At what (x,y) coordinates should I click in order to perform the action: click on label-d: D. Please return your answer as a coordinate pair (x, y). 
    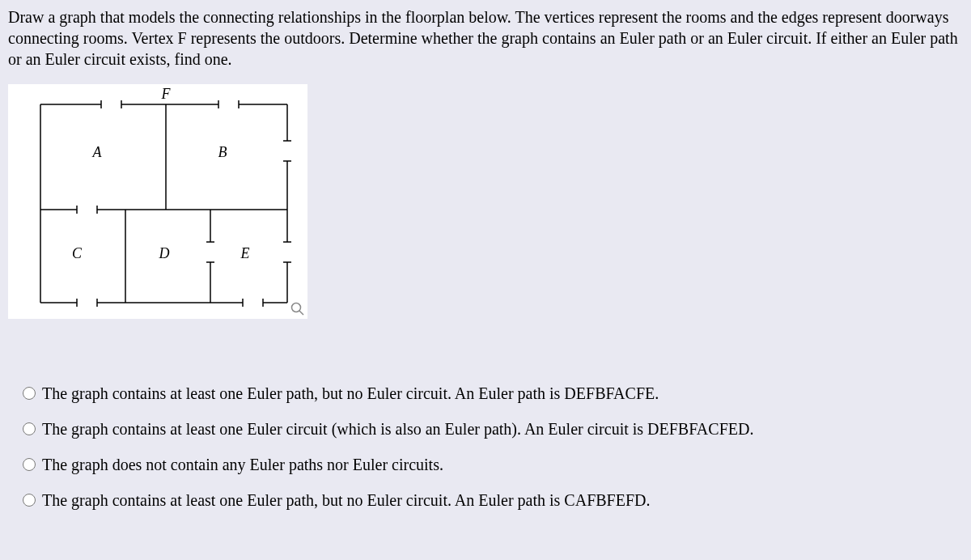
    Looking at the image, I should click on (164, 253).